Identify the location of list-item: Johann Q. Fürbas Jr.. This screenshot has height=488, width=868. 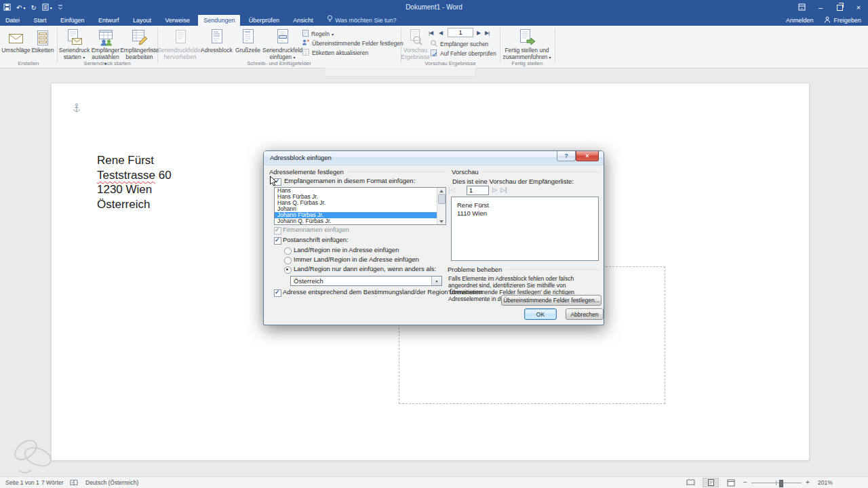
(360, 221).